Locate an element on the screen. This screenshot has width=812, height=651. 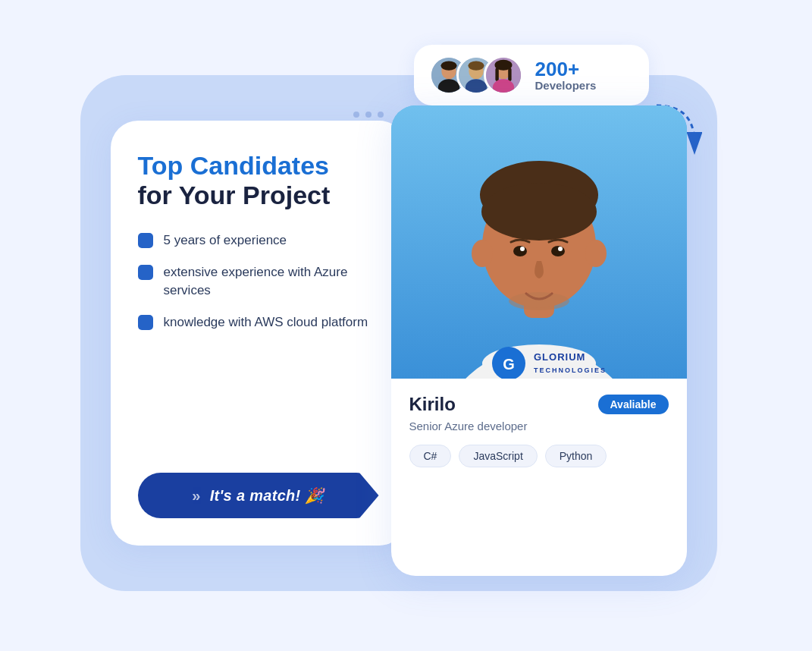
available-badge: Avaliable is located at coordinates (634, 404).